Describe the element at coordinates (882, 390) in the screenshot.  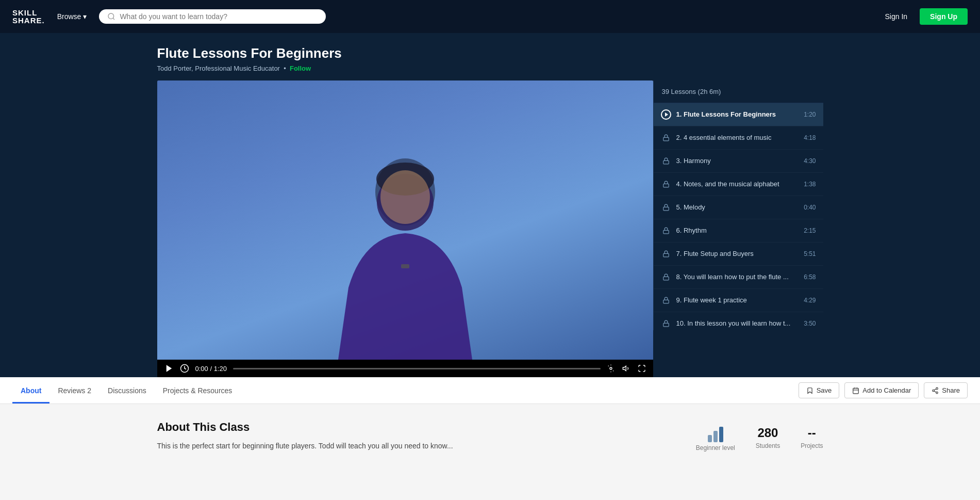
I see `add-calendar-button: Add to Calendar` at that location.